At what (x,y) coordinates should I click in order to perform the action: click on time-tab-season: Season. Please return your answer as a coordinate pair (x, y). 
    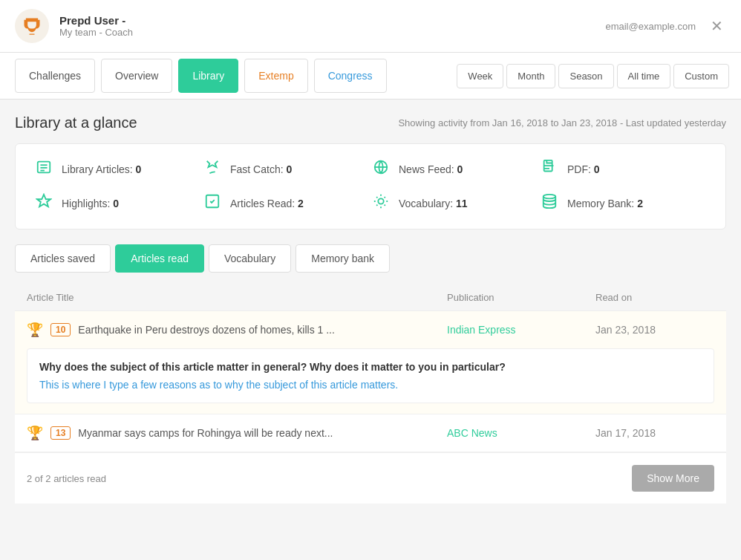
    Looking at the image, I should click on (586, 76).